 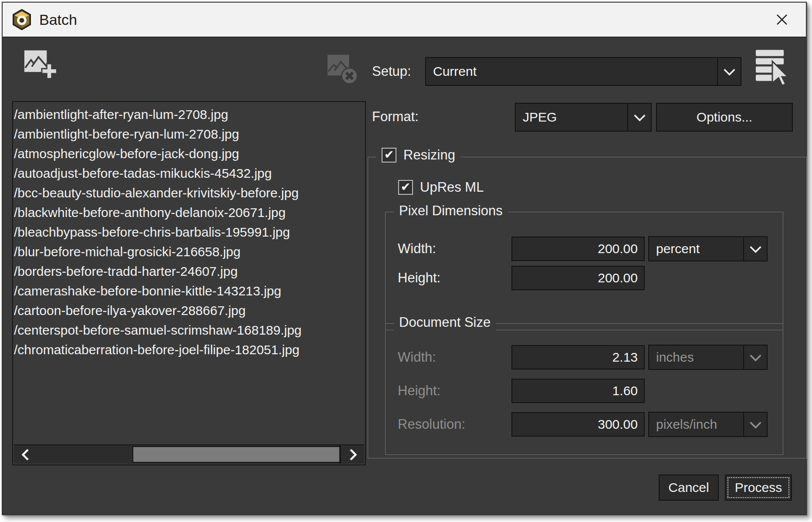 What do you see at coordinates (189, 291) in the screenshot?
I see `file-list-item: /camerashake-before-bonnie-kittle-143213…` at bounding box center [189, 291].